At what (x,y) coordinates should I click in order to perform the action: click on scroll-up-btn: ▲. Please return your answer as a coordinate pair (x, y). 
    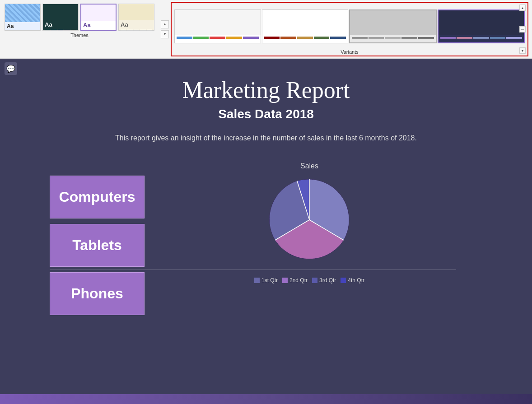
    Looking at the image, I should click on (165, 24).